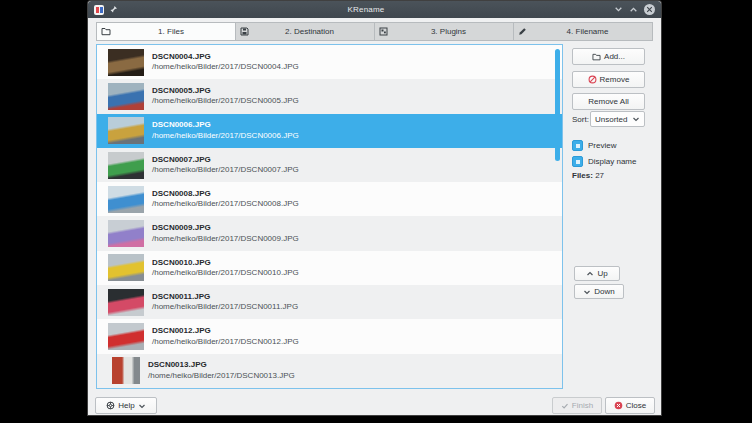 Image resolution: width=752 pixels, height=423 pixels. What do you see at coordinates (330, 96) in the screenshot?
I see `file-row: DSCN0005.JPG /home/heiko/Bilder/2017/DSC…` at bounding box center [330, 96].